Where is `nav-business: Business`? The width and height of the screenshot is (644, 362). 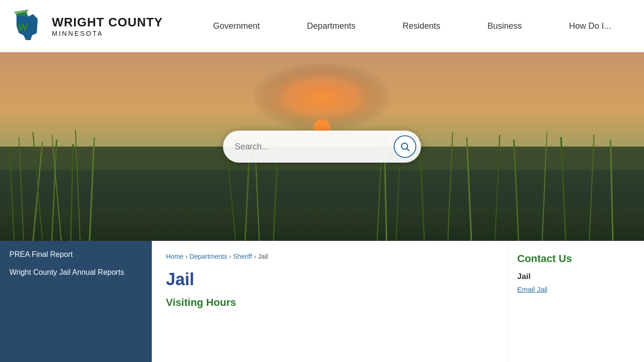
nav-business: Business is located at coordinates (504, 26).